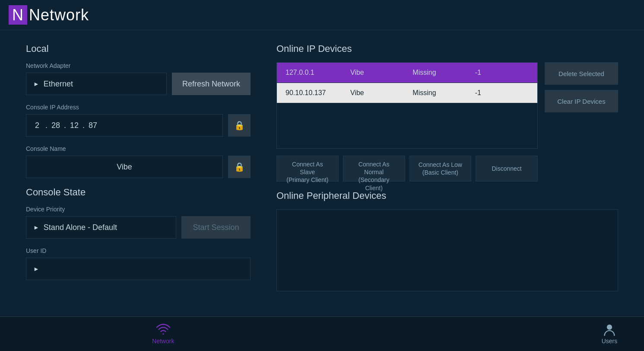  I want to click on online-ip-section-title: Online IP Devices, so click(447, 49).